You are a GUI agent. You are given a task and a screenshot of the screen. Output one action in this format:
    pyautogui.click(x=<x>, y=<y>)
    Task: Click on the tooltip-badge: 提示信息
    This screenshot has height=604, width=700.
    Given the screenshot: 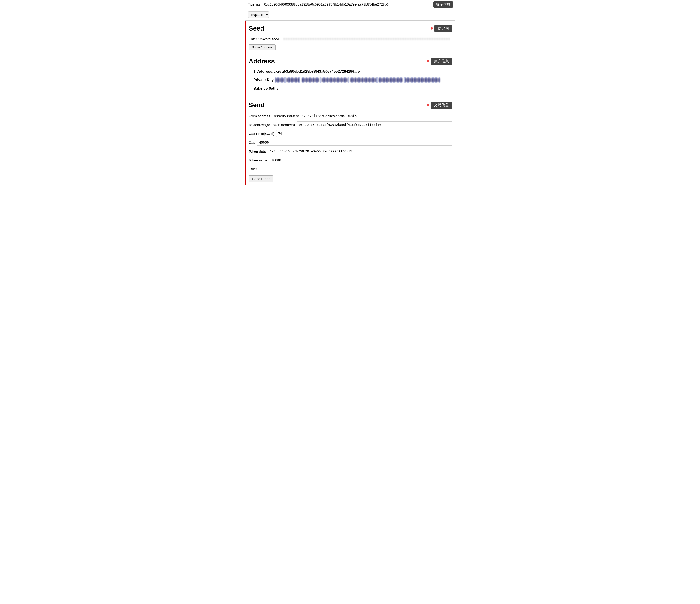 What is the action you would take?
    pyautogui.click(x=443, y=5)
    